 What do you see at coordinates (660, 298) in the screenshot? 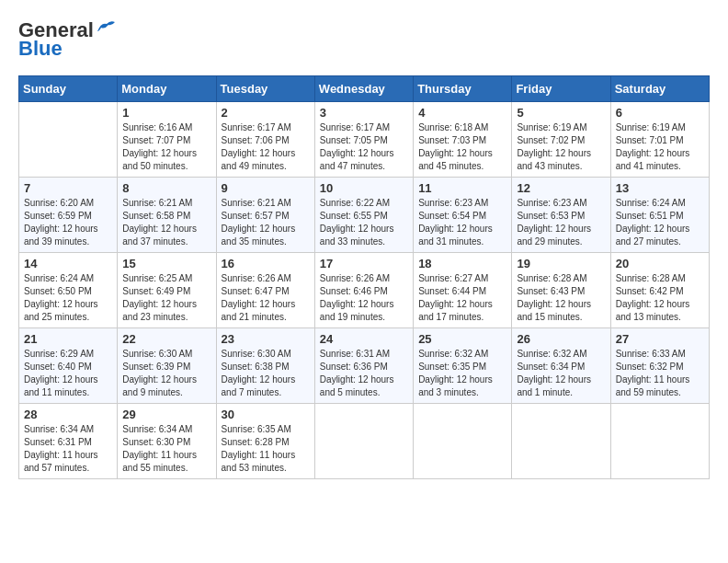
I see `day-info: Sunrise: 6:28 AM Sunset: 6:42 PM Dayligh…` at bounding box center [660, 298].